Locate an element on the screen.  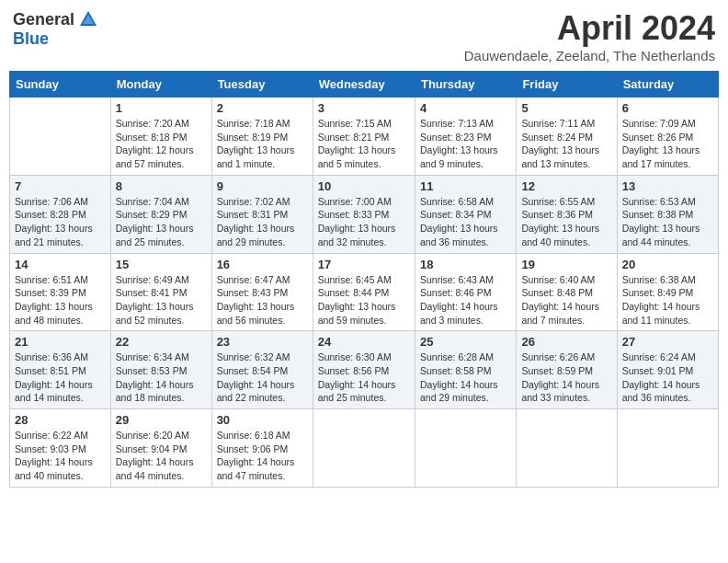
calendar-day-cell: 2Sunrise: 7:18 AM Sunset: 8:19 PM Daylig… is located at coordinates (262, 136).